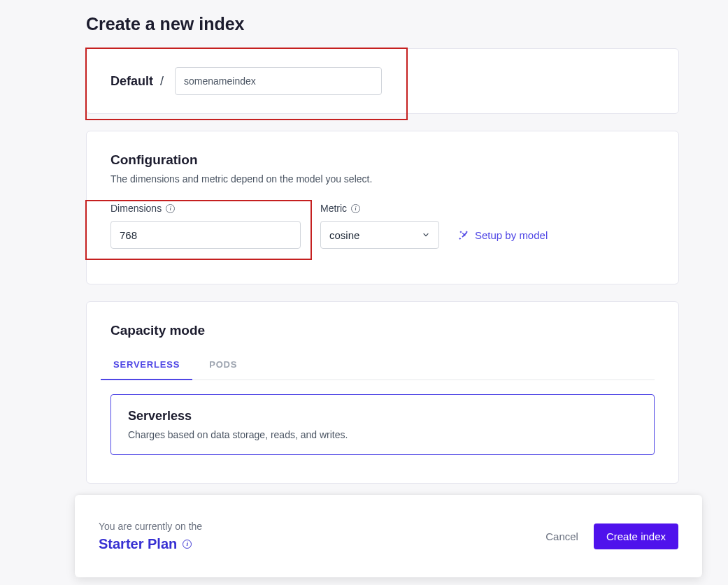 The width and height of the screenshot is (728, 585). What do you see at coordinates (383, 367) in the screenshot?
I see `capacity-tabs: SERVERLESS PODS` at bounding box center [383, 367].